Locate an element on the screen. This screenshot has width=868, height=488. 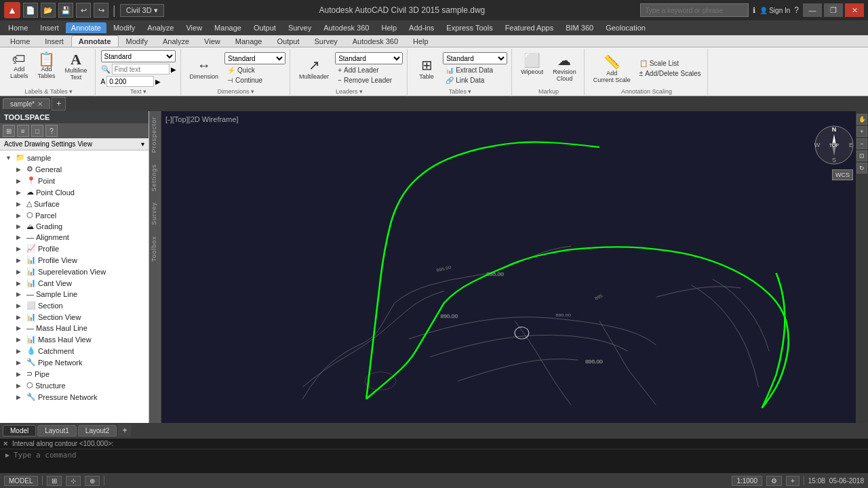
tree-item-surface: ▶△Surface is located at coordinates (80, 203).